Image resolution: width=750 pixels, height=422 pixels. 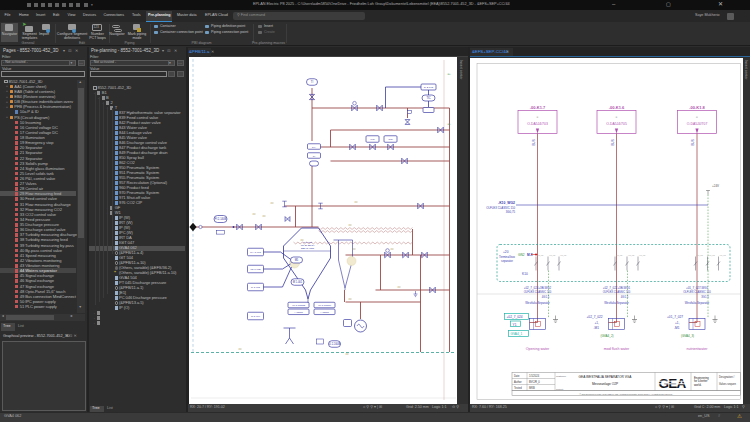 What do you see at coordinates (617, 348) in the screenshot?
I see `svg-text: mod flush water` at bounding box center [617, 348].